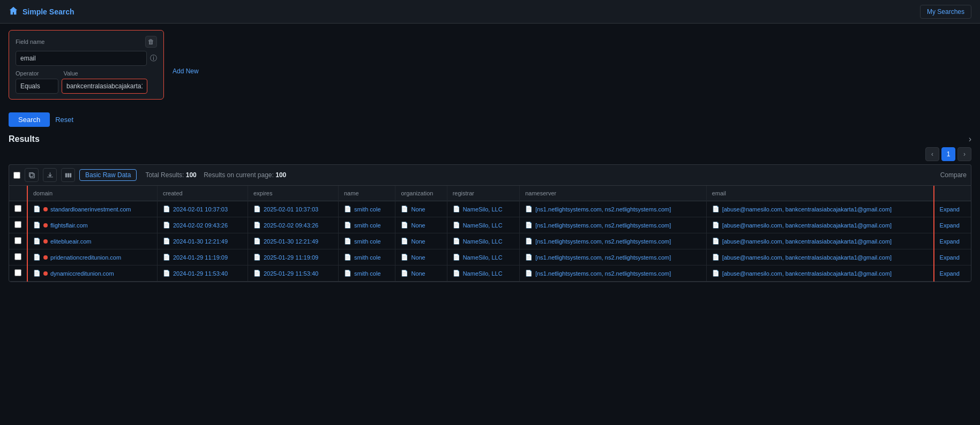 The width and height of the screenshot is (980, 425). What do you see at coordinates (964, 154) in the screenshot?
I see `next-page-button: ›` at bounding box center [964, 154].